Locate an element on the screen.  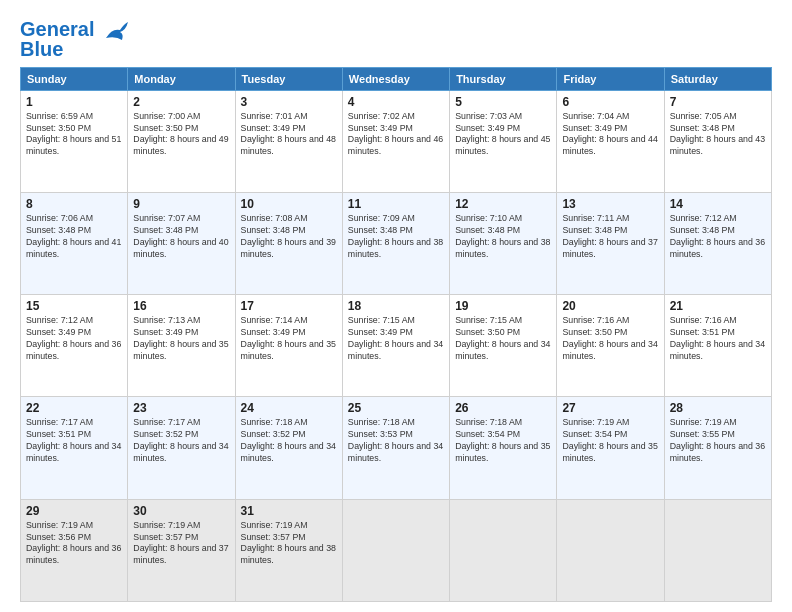
day-info: Sunrise: 7:16 AMSunset: 3:50 PMDaylight:… is located at coordinates (610, 339).